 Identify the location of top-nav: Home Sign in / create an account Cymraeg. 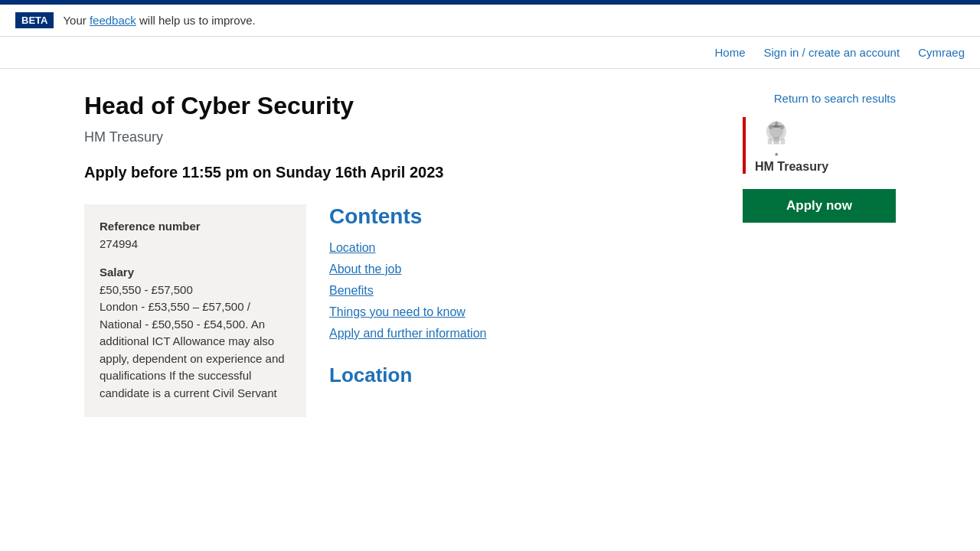
(490, 53).